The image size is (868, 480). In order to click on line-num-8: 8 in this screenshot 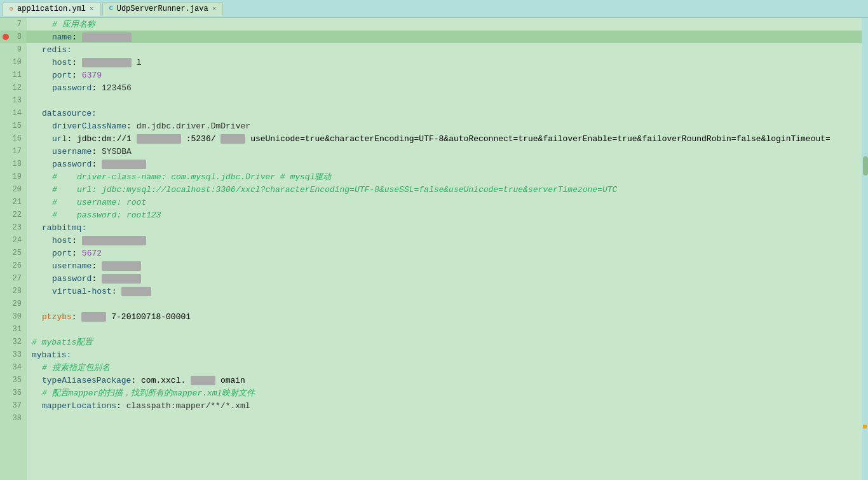, I will do `click(13, 37)`.